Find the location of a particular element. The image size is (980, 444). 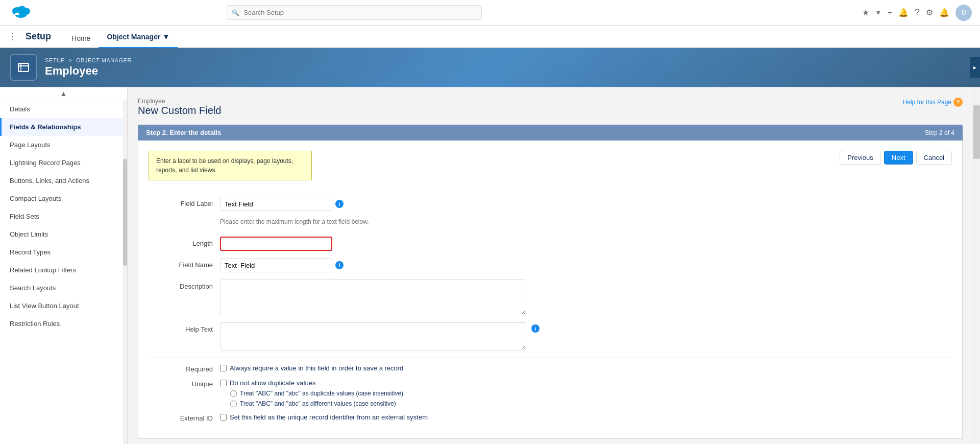

nav-tabs: Home Object Manager ▼ is located at coordinates (120, 36).